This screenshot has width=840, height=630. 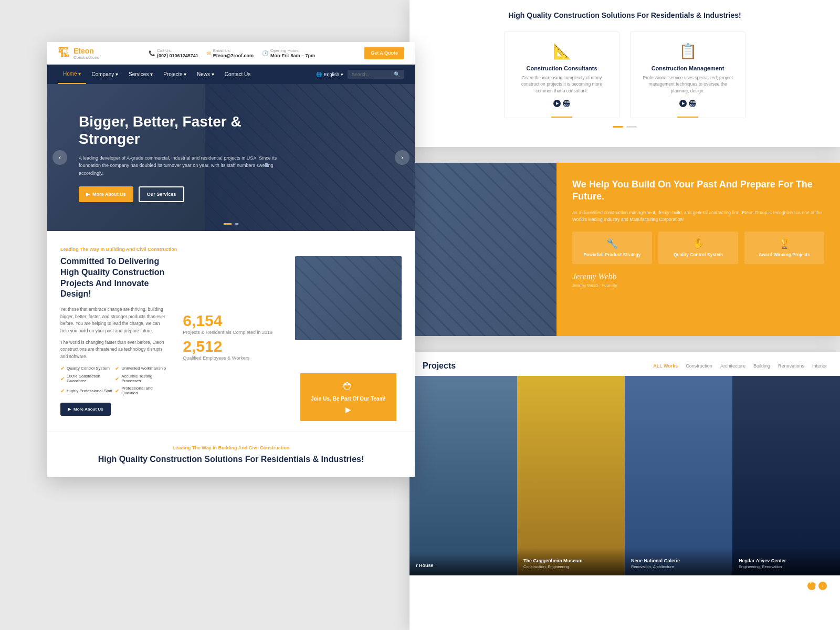 What do you see at coordinates (69, 410) in the screenshot?
I see `about-btn-icon: ▶` at bounding box center [69, 410].